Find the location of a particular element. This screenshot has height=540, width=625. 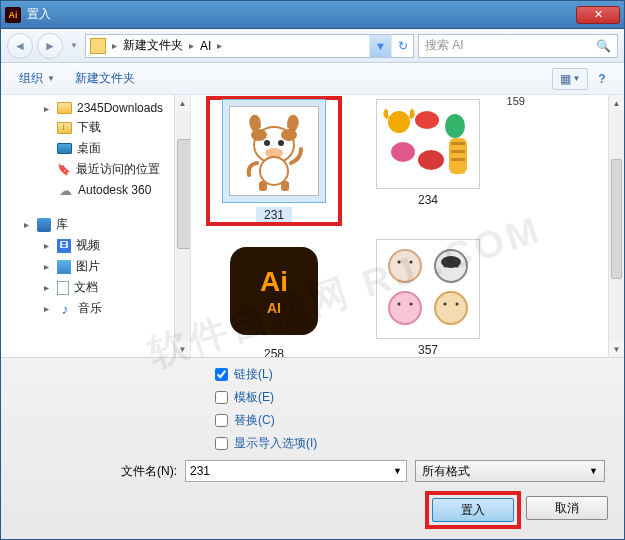

sidebar-item-recent: 🔖最近访问的位置 is located at coordinates (96, 170).